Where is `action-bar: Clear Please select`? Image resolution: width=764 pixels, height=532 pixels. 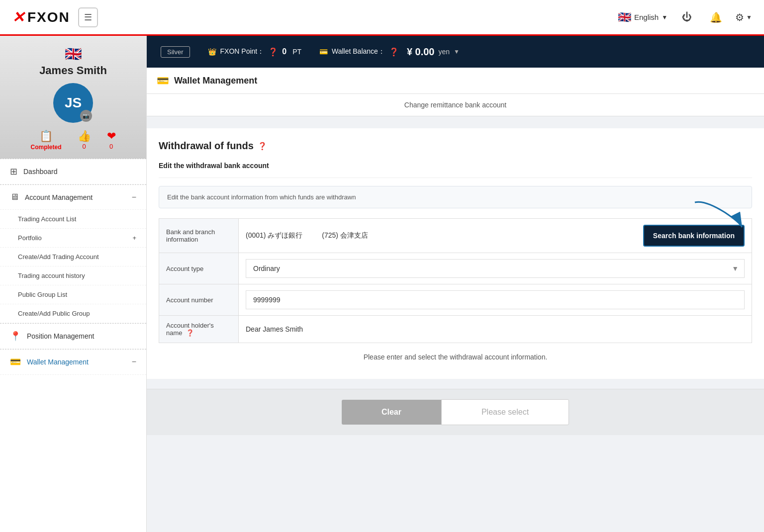
action-bar: Clear Please select is located at coordinates (456, 412).